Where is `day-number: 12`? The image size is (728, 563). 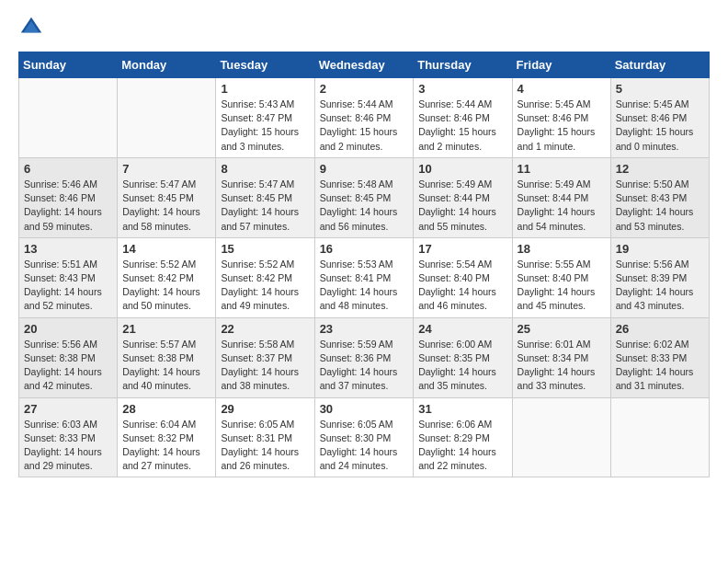 day-number: 12 is located at coordinates (660, 169).